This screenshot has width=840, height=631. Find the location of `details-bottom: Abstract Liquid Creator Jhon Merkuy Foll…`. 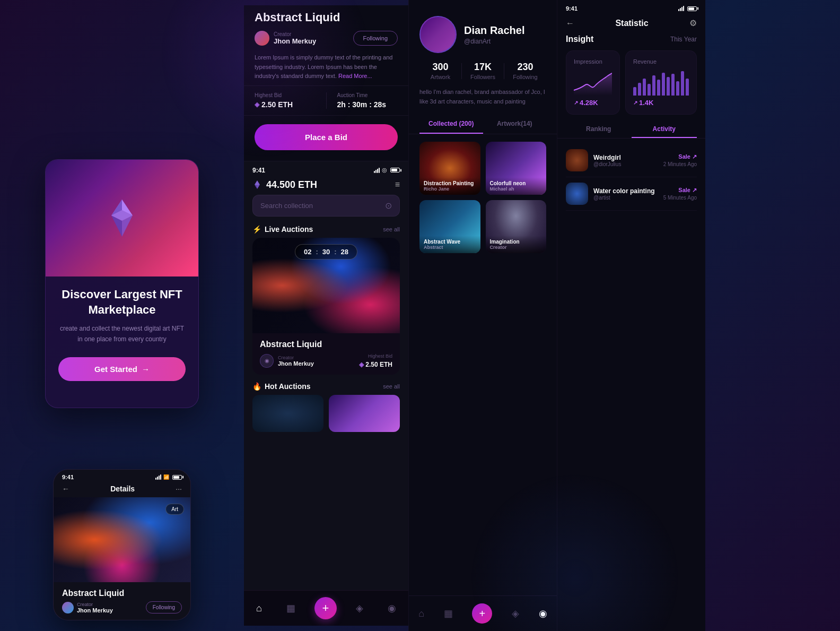

details-bottom: Abstract Liquid Creator Jhon Merkuy Foll… is located at coordinates (122, 601).